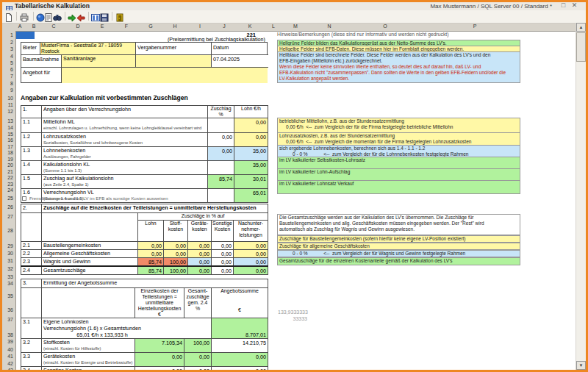 This screenshot has width=588, height=372. Describe the element at coordinates (90, 254) in the screenshot. I see `row-label: Allgemeine Geschäftskosten` at that location.